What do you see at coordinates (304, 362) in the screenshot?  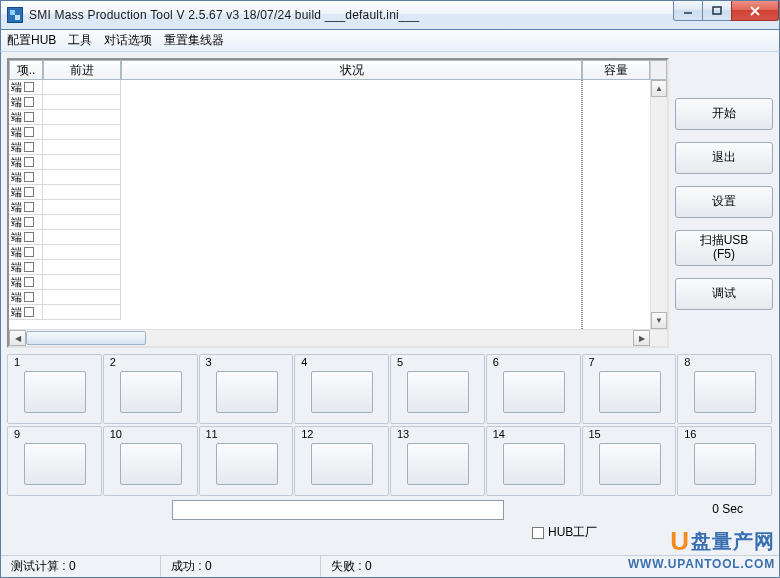 I see `slot-number: 4` at bounding box center [304, 362].